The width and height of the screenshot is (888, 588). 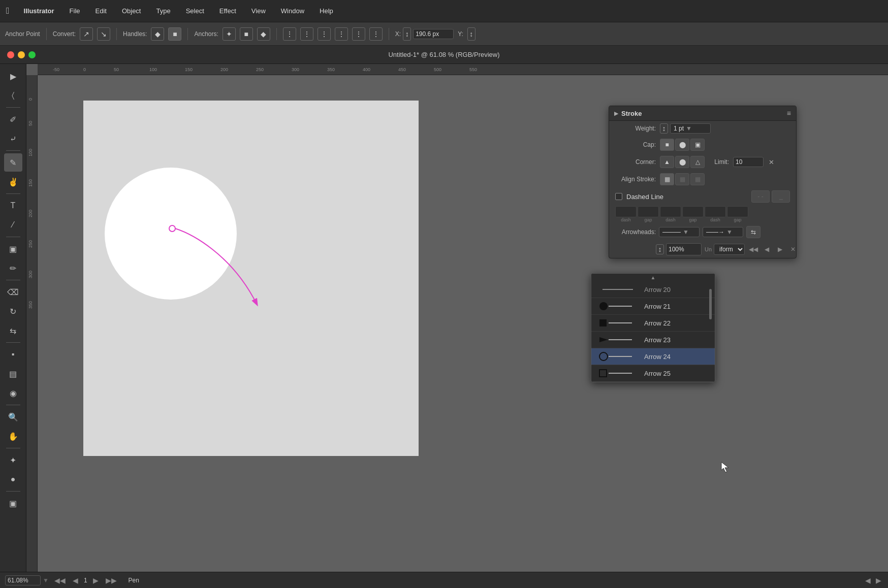 I want to click on tool-blend: ◉, so click(x=13, y=393).